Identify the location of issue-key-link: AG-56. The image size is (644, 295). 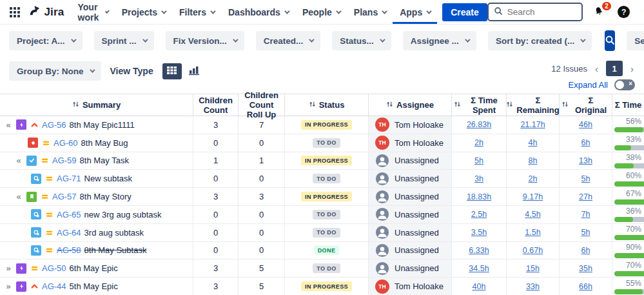
(54, 125).